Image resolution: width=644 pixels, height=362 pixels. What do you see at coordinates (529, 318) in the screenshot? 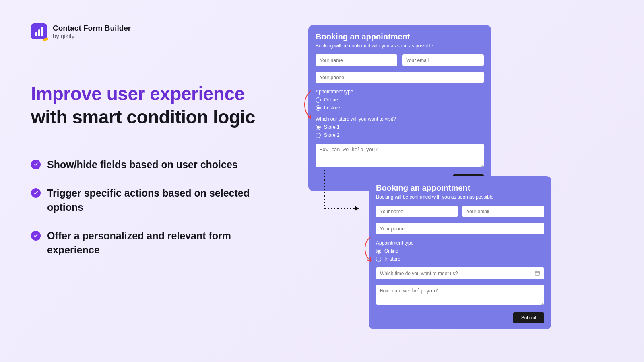
I see `submit-button: Submit` at bounding box center [529, 318].